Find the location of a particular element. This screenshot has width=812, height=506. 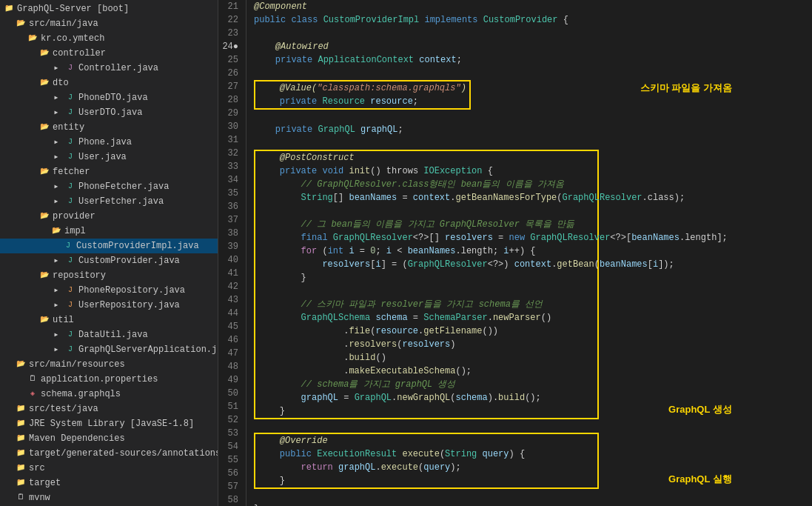

tree-fetcher: 📂 fetcher is located at coordinates (109, 172).